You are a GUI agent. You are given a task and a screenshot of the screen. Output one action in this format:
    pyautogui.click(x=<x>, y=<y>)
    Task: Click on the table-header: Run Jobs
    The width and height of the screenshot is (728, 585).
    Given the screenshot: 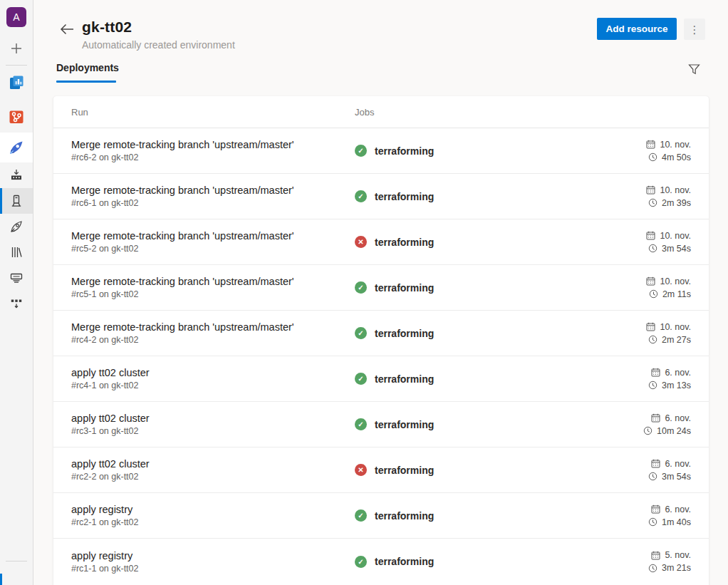 What is the action you would take?
    pyautogui.click(x=381, y=113)
    